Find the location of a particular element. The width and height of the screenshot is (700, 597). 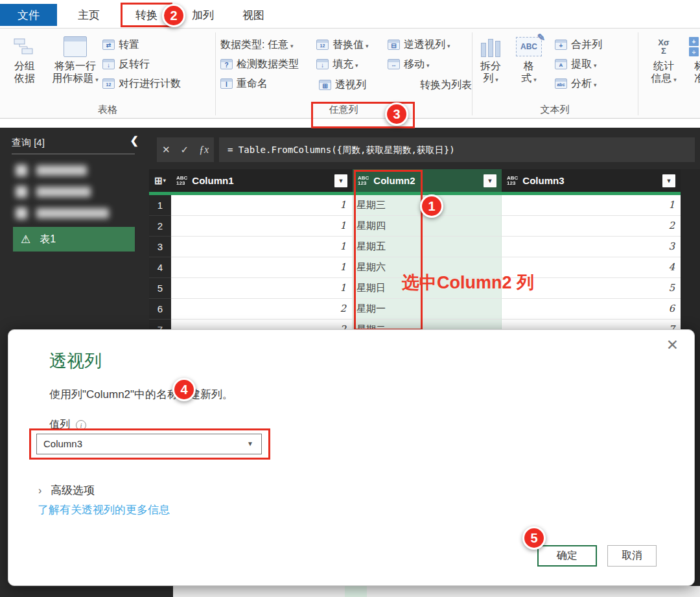

table-icon is located at coordinates (75, 47).